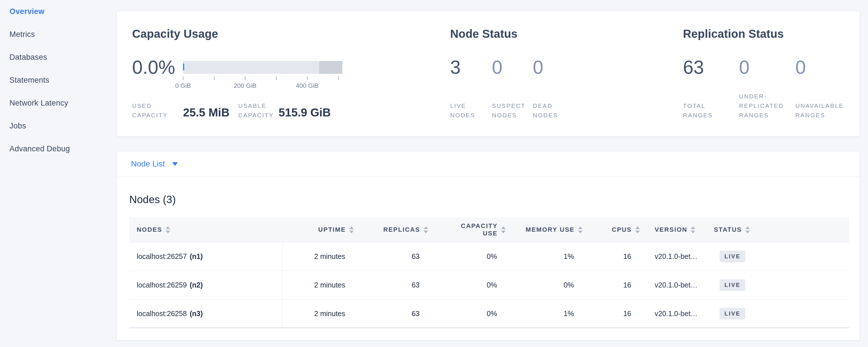 Image resolution: width=868 pixels, height=347 pixels. What do you see at coordinates (263, 67) in the screenshot?
I see `capacity-gauge-track` at bounding box center [263, 67].